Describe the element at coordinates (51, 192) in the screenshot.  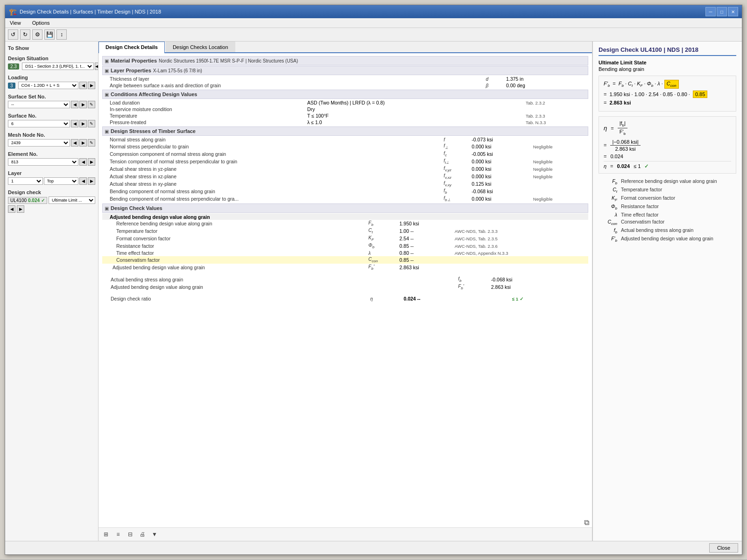
I see `design-check-label: Design check` at that location.